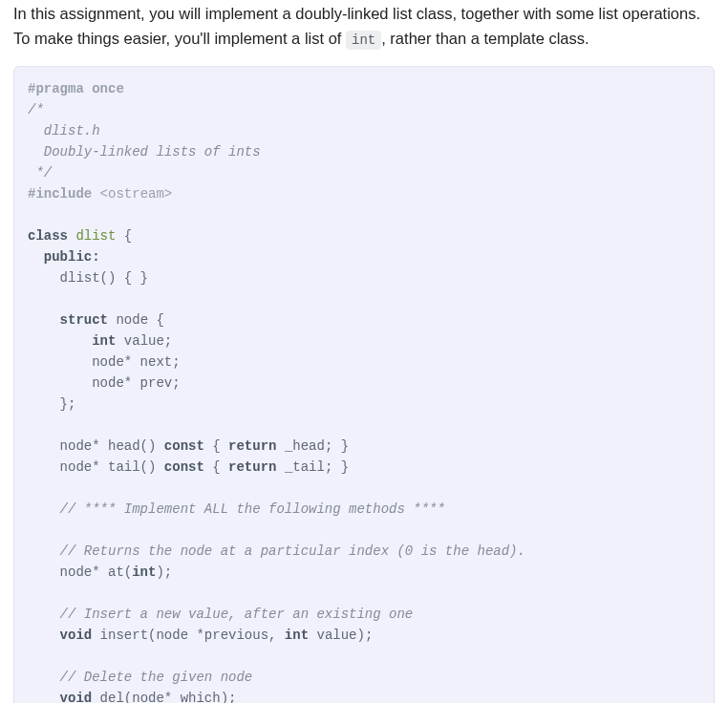 This screenshot has width=728, height=703. What do you see at coordinates (220, 614) in the screenshot?
I see `code-line: // Insert a new value, after an existing…` at bounding box center [220, 614].